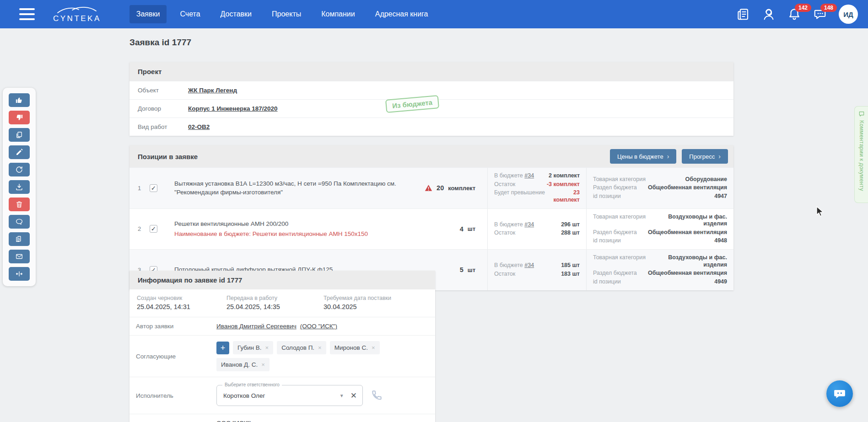 This screenshot has height=422, width=868. What do you see at coordinates (286, 14) in the screenshot?
I see `nav-tab-proekty: Проекты` at bounding box center [286, 14].